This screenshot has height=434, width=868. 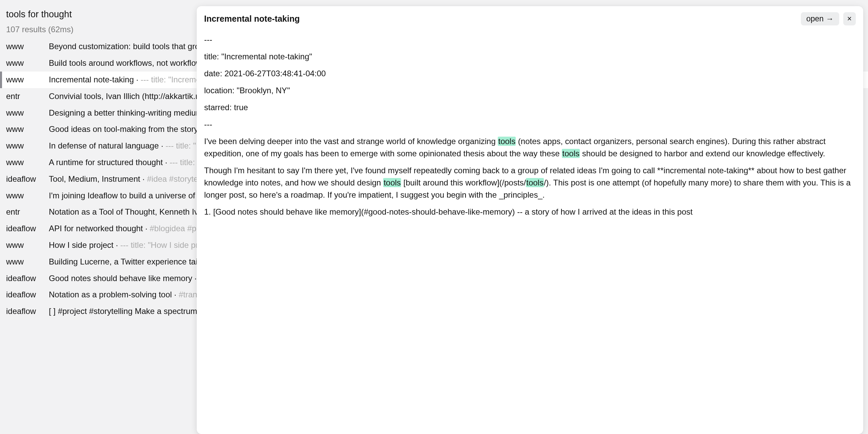 What do you see at coordinates (136, 46) in the screenshot?
I see `result-title: Beyond customization: build tools that g…` at bounding box center [136, 46].